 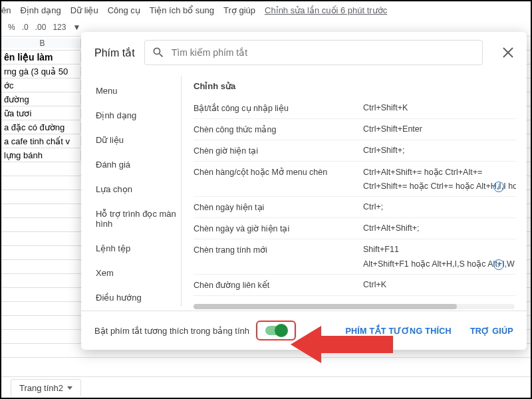 What do you see at coordinates (278, 250) in the screenshot?
I see `shortcut-name: Chèn trang tính mới` at bounding box center [278, 250].